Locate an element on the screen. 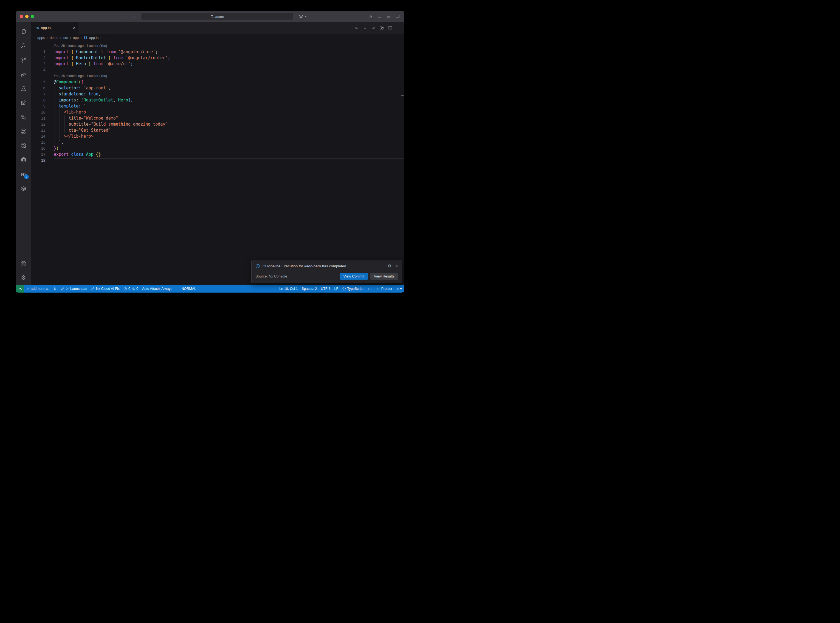 This screenshot has height=623, width=840. breadcrumb-item: demo is located at coordinates (54, 38).